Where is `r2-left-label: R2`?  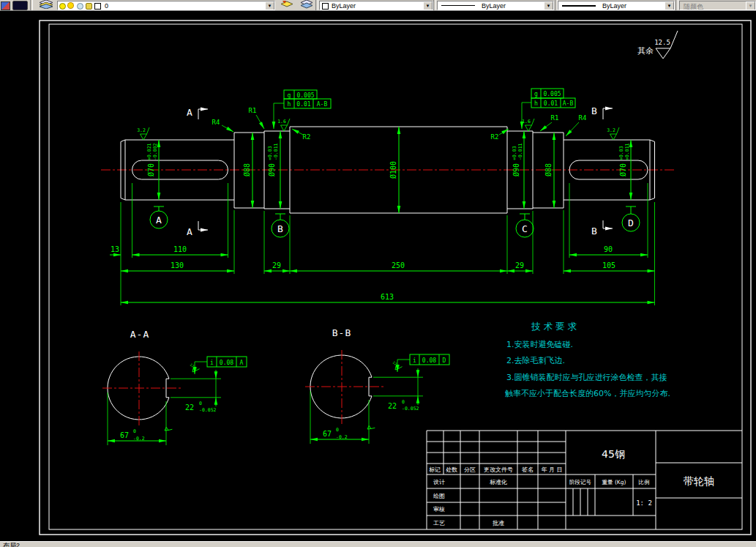
r2-left-label: R2 is located at coordinates (307, 137).